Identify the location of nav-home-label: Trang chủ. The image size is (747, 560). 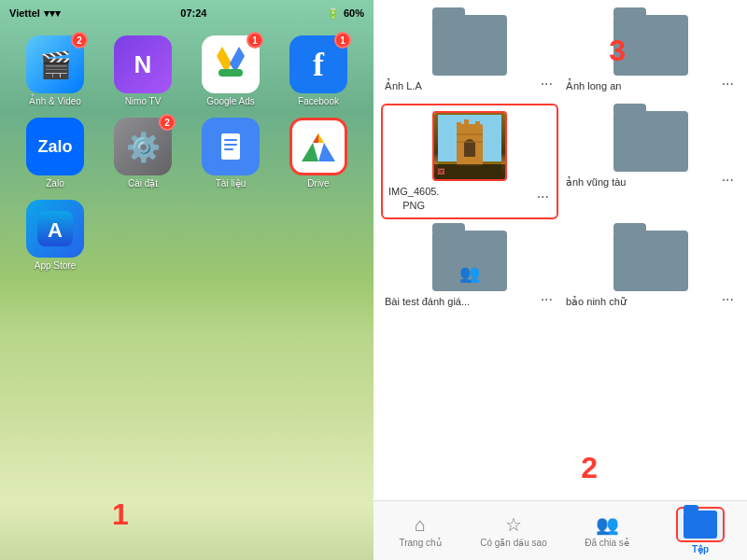
(420, 543).